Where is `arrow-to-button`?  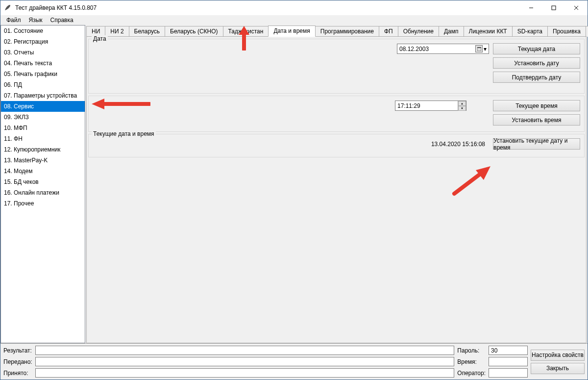 arrow-to-button is located at coordinates (471, 180).